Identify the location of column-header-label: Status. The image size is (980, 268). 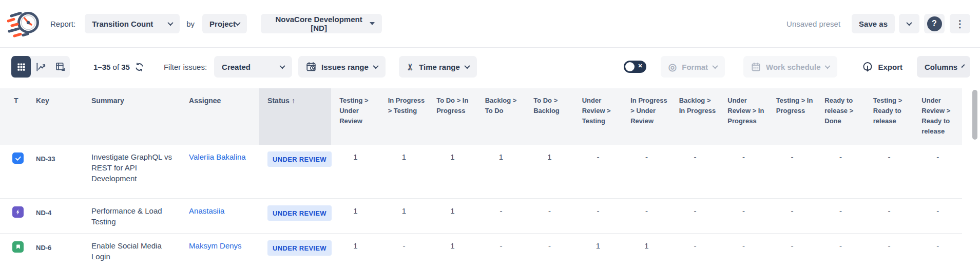
(278, 101).